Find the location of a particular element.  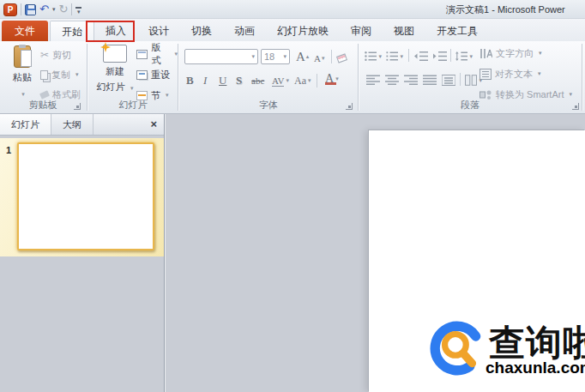

undo-icon: ↶ is located at coordinates (45, 9).